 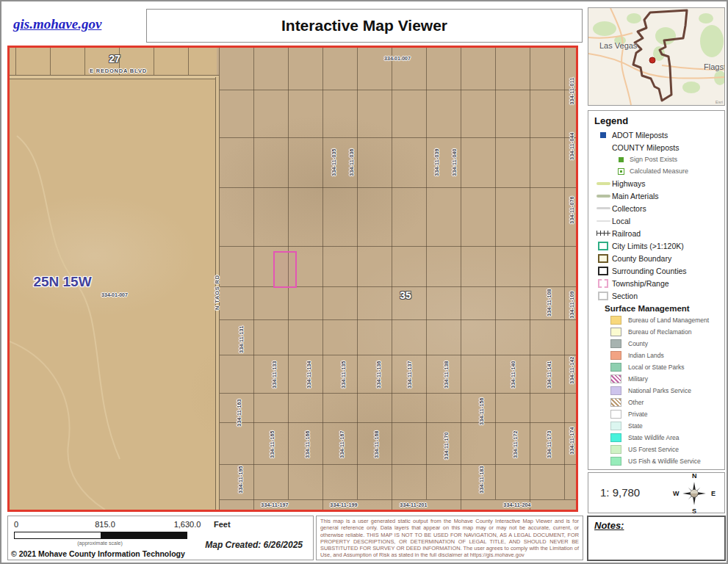 I want to click on scalebar-zero: 0, so click(x=16, y=524).